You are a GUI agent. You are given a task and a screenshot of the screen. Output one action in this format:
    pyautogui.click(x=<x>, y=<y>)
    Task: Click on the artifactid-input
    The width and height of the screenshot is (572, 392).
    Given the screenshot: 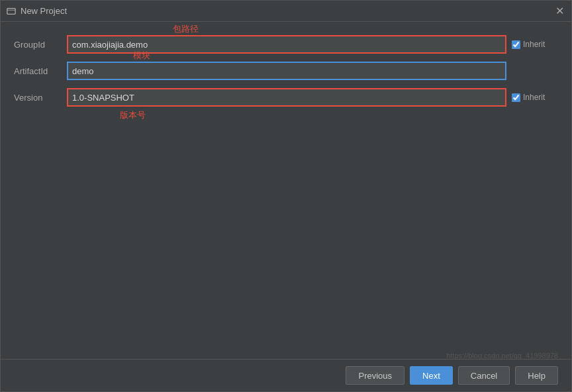 What is the action you would take?
    pyautogui.click(x=287, y=71)
    